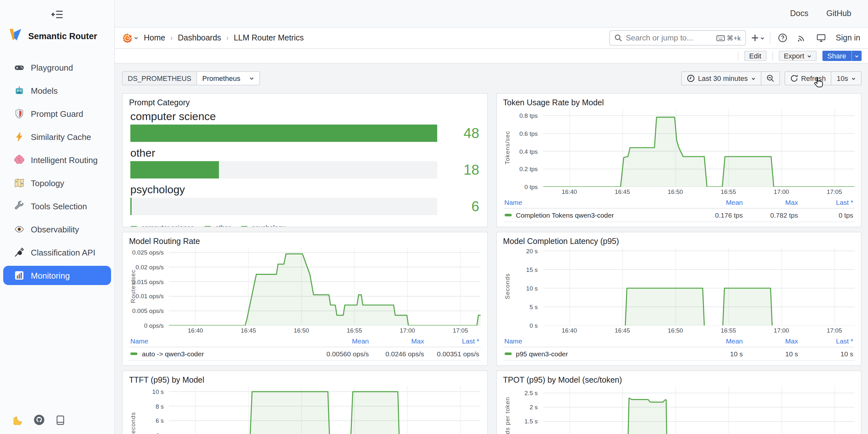  What do you see at coordinates (57, 276) in the screenshot?
I see `sidebar-item-monitoring: Monitoring` at bounding box center [57, 276].